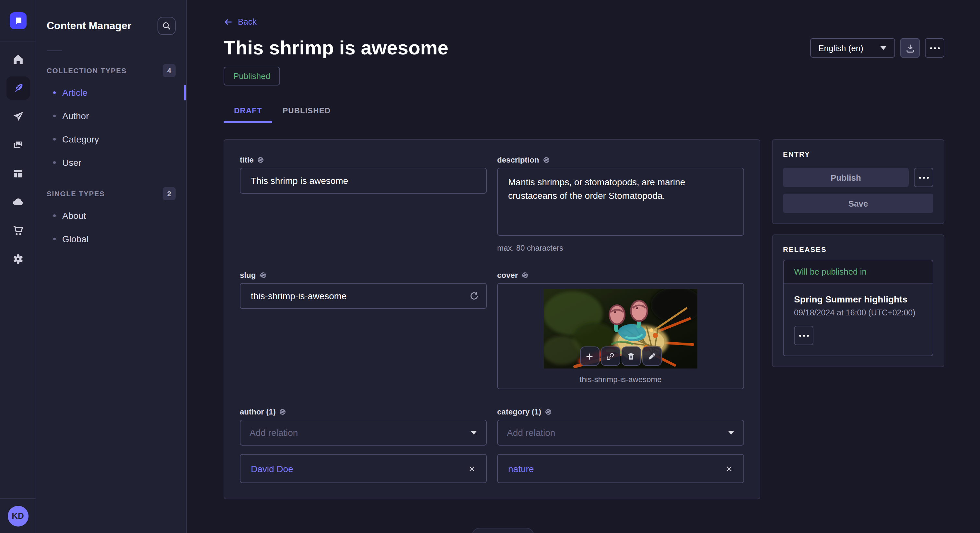  What do you see at coordinates (248, 115) in the screenshot?
I see `tab-draft: DRAFT` at bounding box center [248, 115].